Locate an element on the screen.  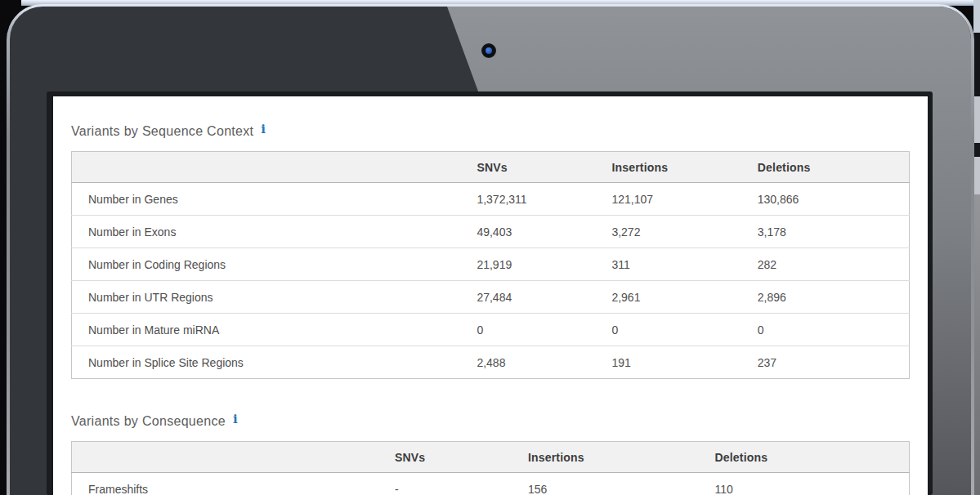
consequence-table: SNVs Insertions Deletions Frameshifts - … is located at coordinates (490, 468).